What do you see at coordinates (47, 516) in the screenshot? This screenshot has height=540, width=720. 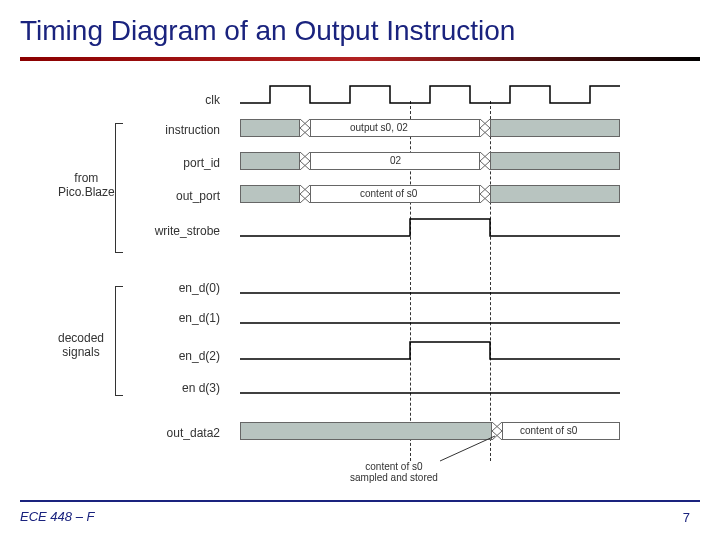 I see `footer-text: ECE 448 – F` at bounding box center [47, 516].